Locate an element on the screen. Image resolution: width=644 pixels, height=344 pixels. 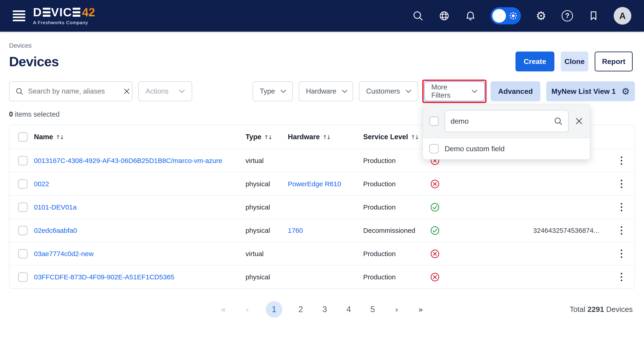
breadcrumb: Devices is located at coordinates (322, 45).